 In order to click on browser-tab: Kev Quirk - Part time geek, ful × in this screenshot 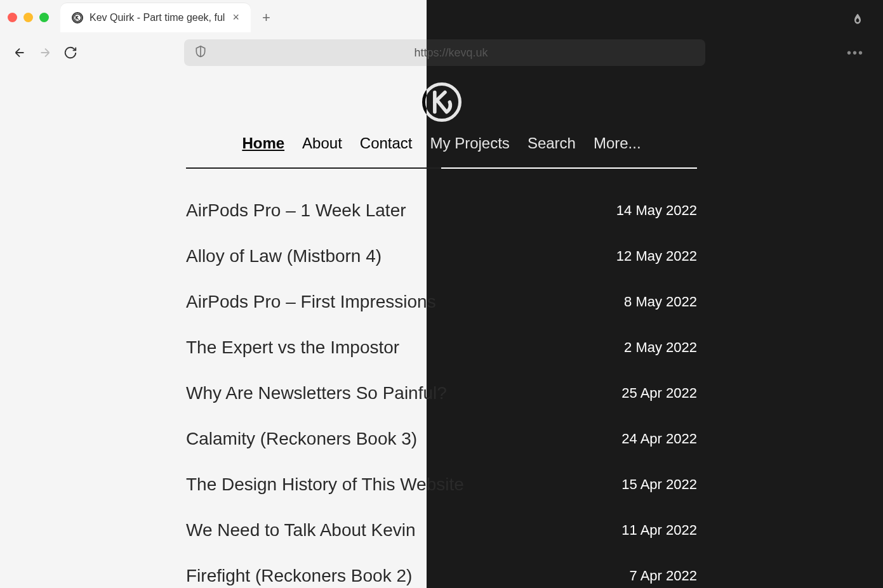, I will do `click(156, 18)`.